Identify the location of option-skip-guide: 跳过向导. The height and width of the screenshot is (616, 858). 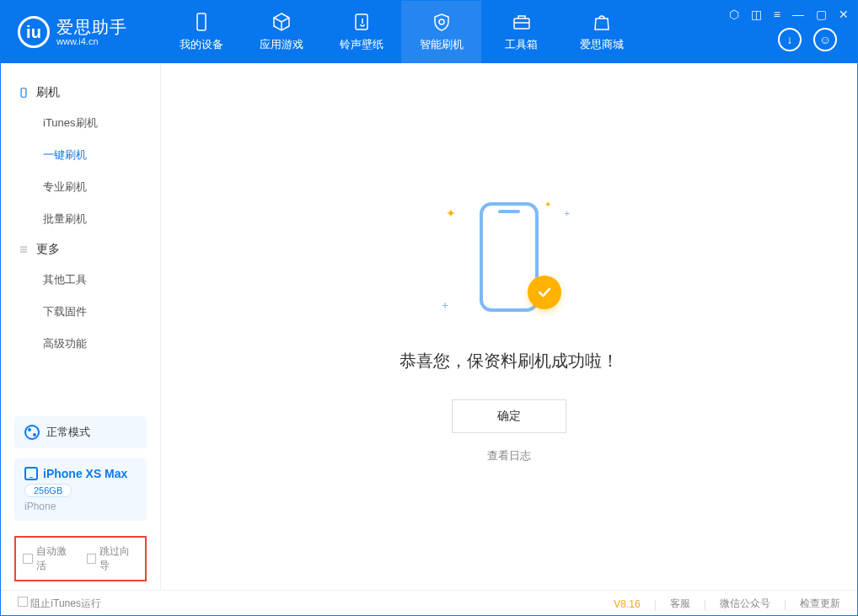
(113, 559).